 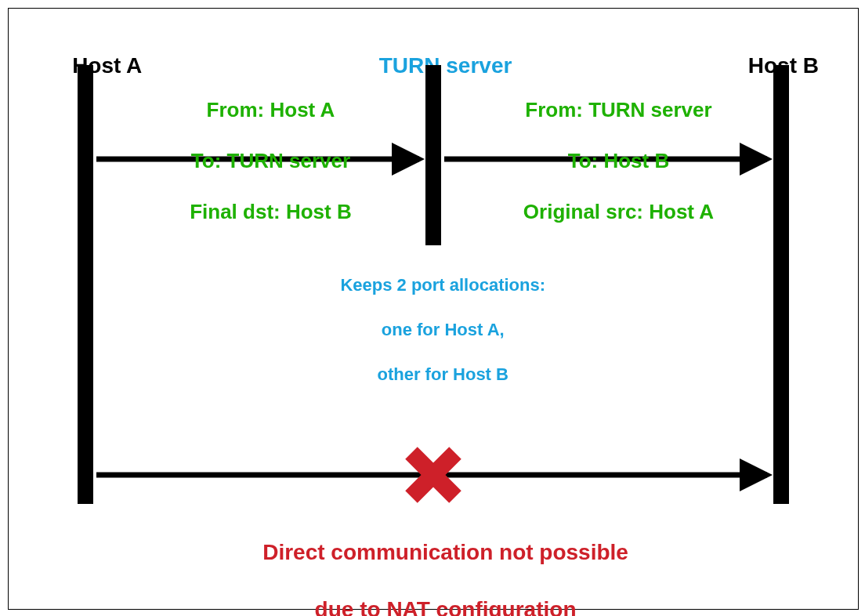 What do you see at coordinates (271, 161) in the screenshot?
I see `msg-left-line2: To: TURN server` at bounding box center [271, 161].